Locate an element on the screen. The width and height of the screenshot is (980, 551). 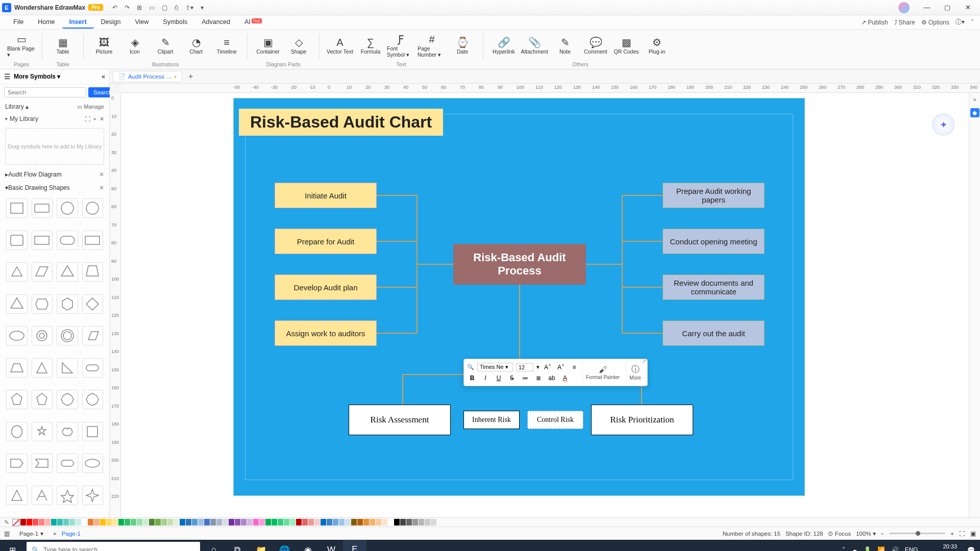
font-family-select: Times Ne ▾ is located at coordinates (495, 367).